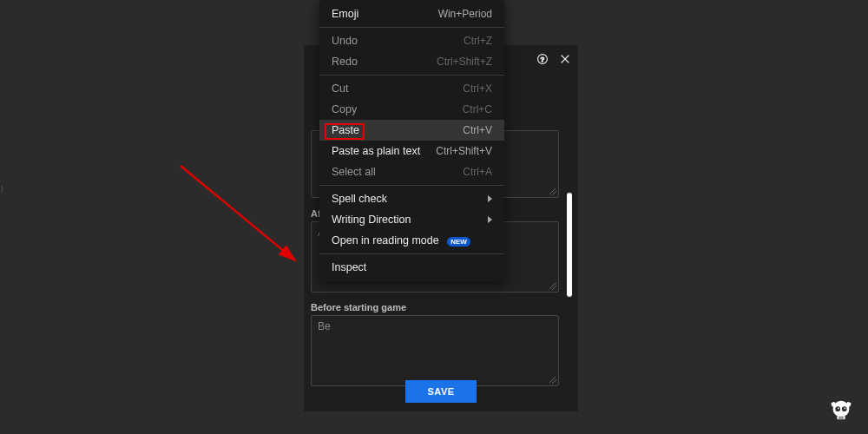  I want to click on ctx-shortcut: Ctrl+A, so click(477, 172).